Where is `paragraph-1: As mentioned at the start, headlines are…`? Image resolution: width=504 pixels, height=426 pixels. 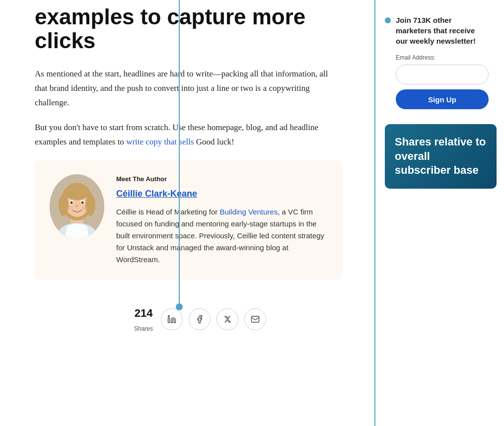
paragraph-1: As mentioned at the start, headlines are… is located at coordinates (189, 88).